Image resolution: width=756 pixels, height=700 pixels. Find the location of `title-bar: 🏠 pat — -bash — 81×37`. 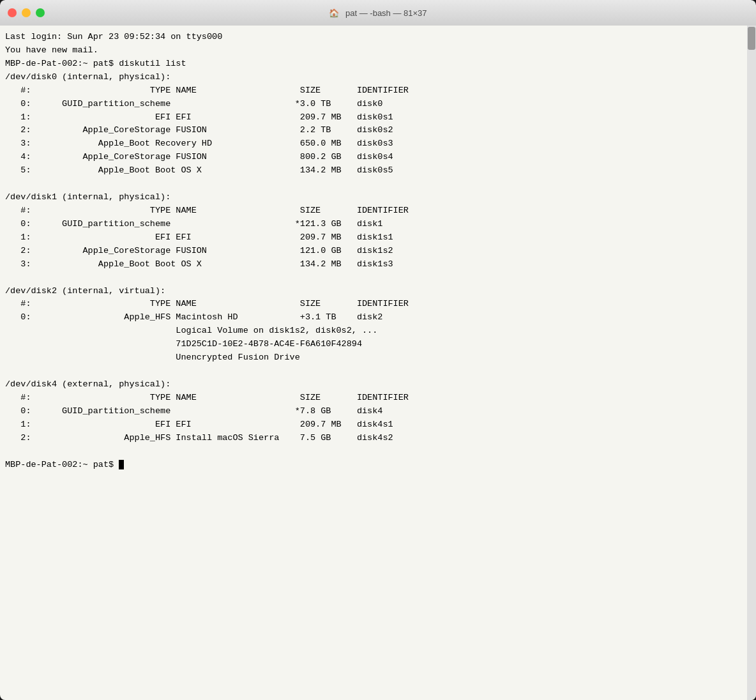

title-bar: 🏠 pat — -bash — 81×37 is located at coordinates (378, 13).